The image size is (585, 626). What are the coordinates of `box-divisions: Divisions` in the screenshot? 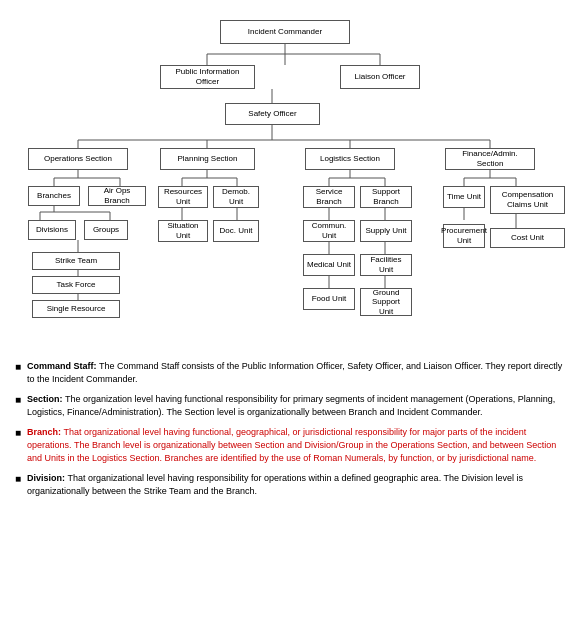 It's located at (52, 230).